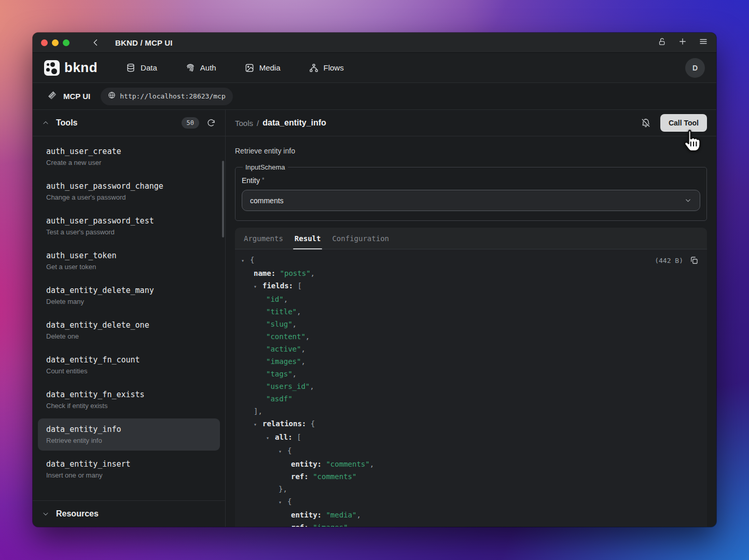 The height and width of the screenshot is (560, 749). What do you see at coordinates (129, 365) in the screenshot?
I see `tool-list-item: data_entity_fn_count Count entities` at bounding box center [129, 365].